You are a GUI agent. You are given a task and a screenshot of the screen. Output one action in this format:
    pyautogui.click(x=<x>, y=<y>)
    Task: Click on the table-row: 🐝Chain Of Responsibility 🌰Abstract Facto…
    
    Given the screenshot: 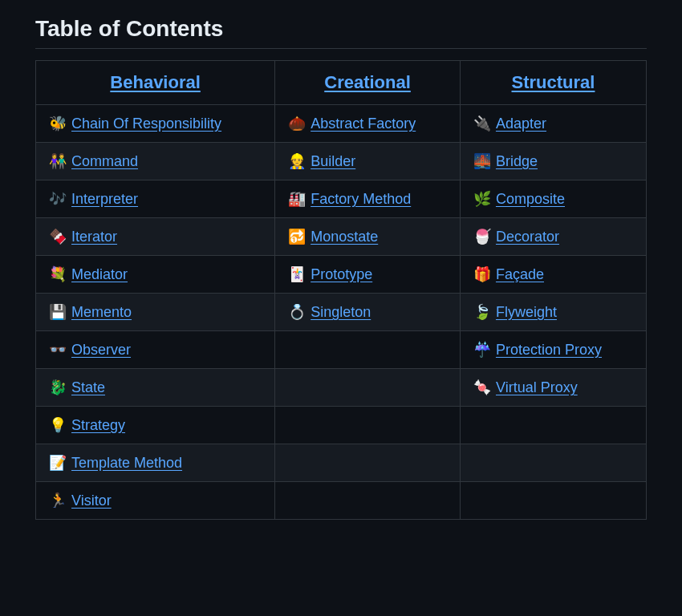 What is the action you would take?
    pyautogui.click(x=342, y=124)
    